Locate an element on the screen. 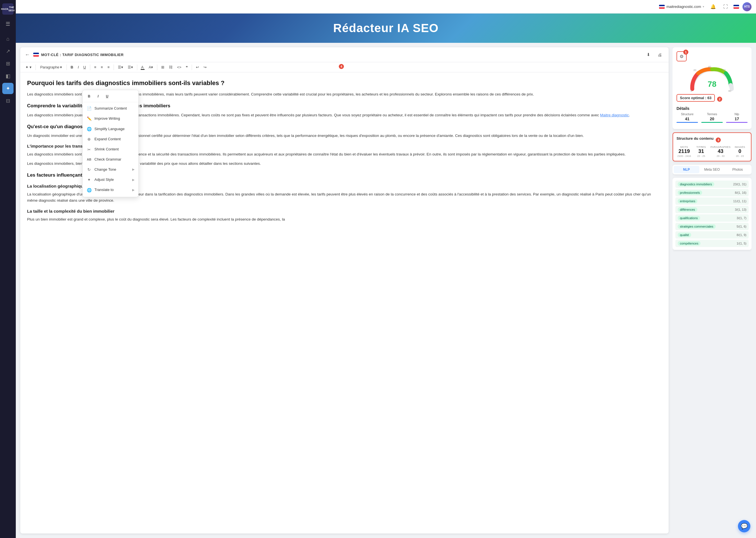 The image size is (756, 538). toolbar-highlight-btn: A▾ is located at coordinates (151, 67).